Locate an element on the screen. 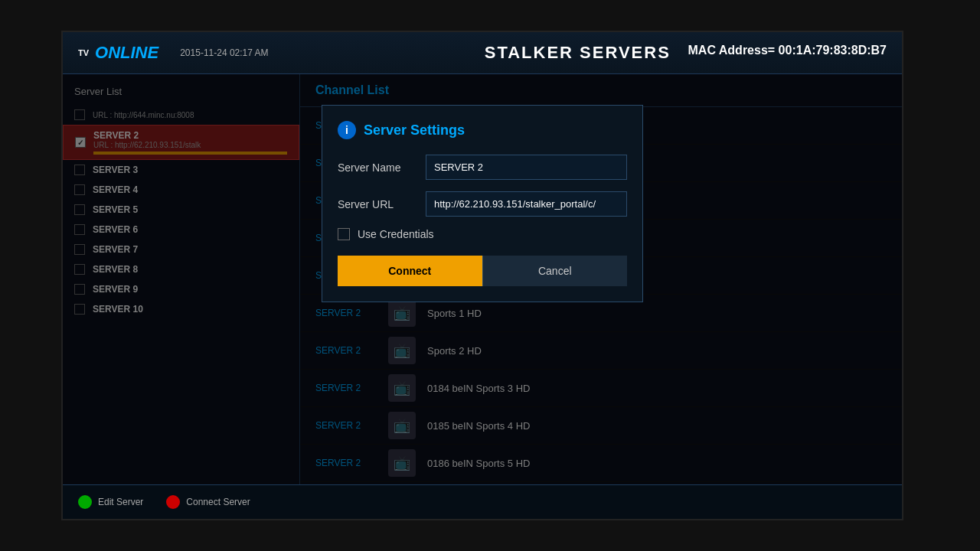 This screenshot has height=551, width=980. bottom-bar: Edit Server Connect Server is located at coordinates (482, 502).